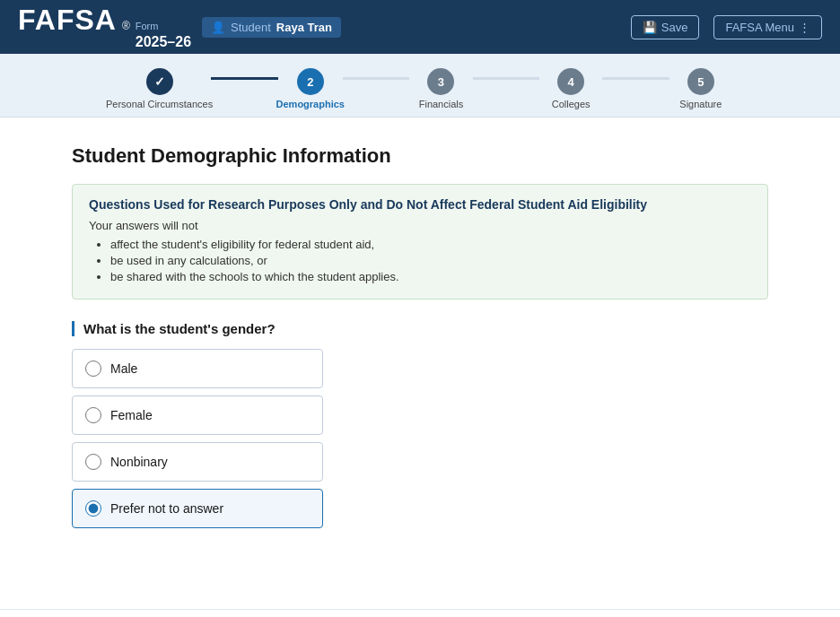  What do you see at coordinates (93, 415) in the screenshot?
I see `radio-female` at bounding box center [93, 415].